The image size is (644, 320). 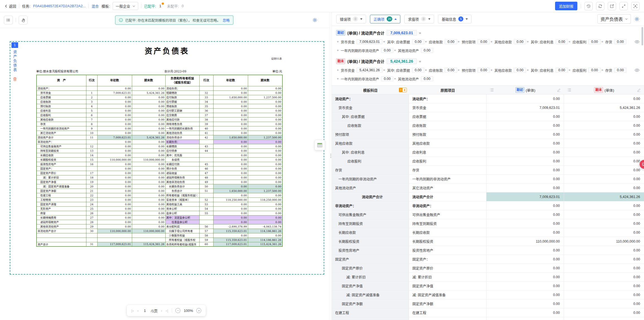 I want to click on mapping-row: 固定资产净额固定资产净额0.000.00, so click(x=488, y=304).